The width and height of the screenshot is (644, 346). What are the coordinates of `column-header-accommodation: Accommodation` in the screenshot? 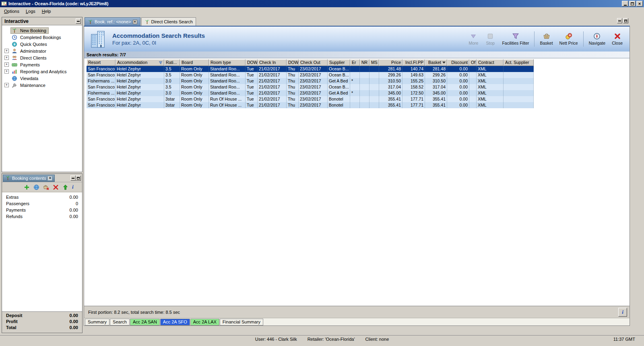 It's located at (140, 63).